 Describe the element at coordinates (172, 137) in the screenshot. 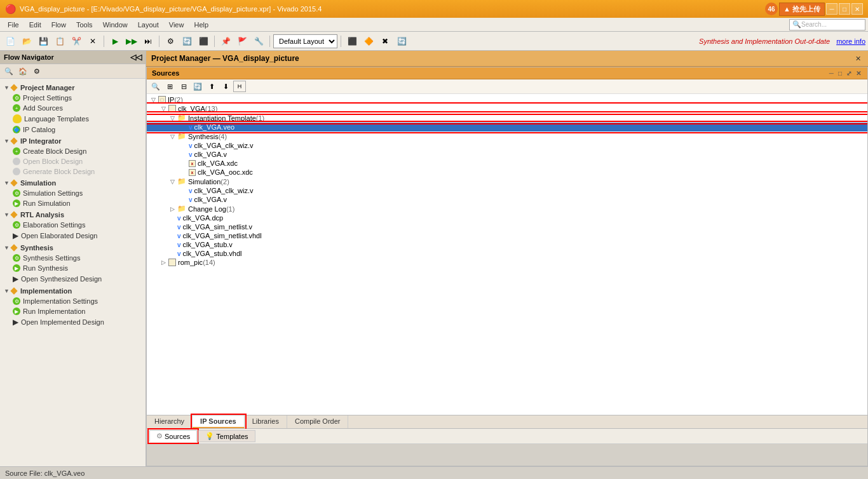

I see `syn-toggle: ▽` at that location.